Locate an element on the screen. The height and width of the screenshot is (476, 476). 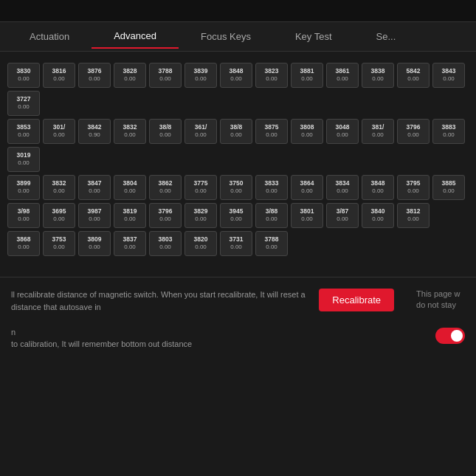
key-cell: 38370.00 is located at coordinates (130, 244).